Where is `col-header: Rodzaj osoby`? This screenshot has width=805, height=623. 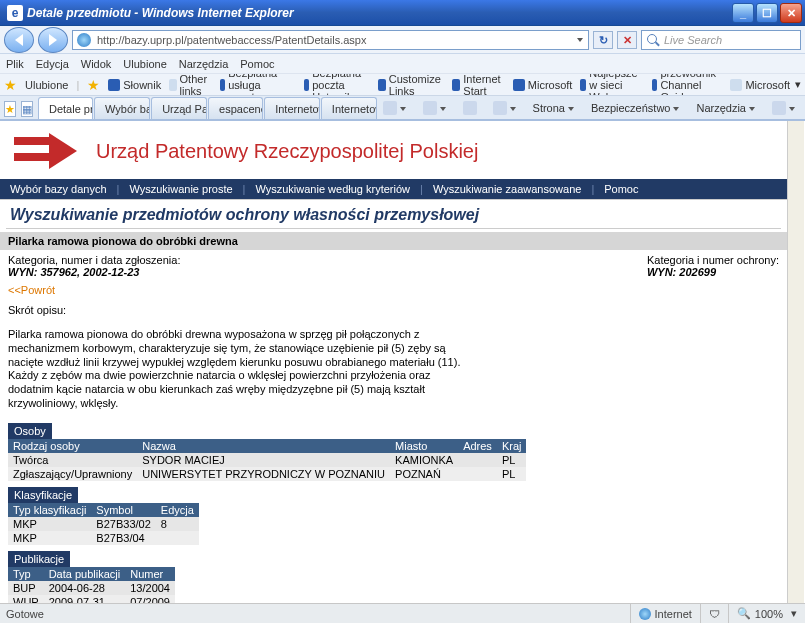 col-header: Rodzaj osoby is located at coordinates (72, 446).